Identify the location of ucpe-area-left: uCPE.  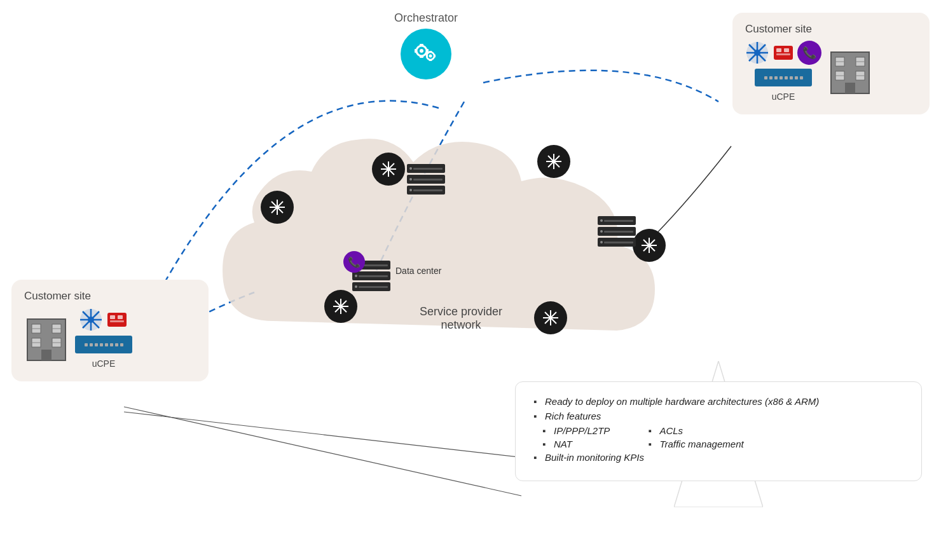
(104, 338).